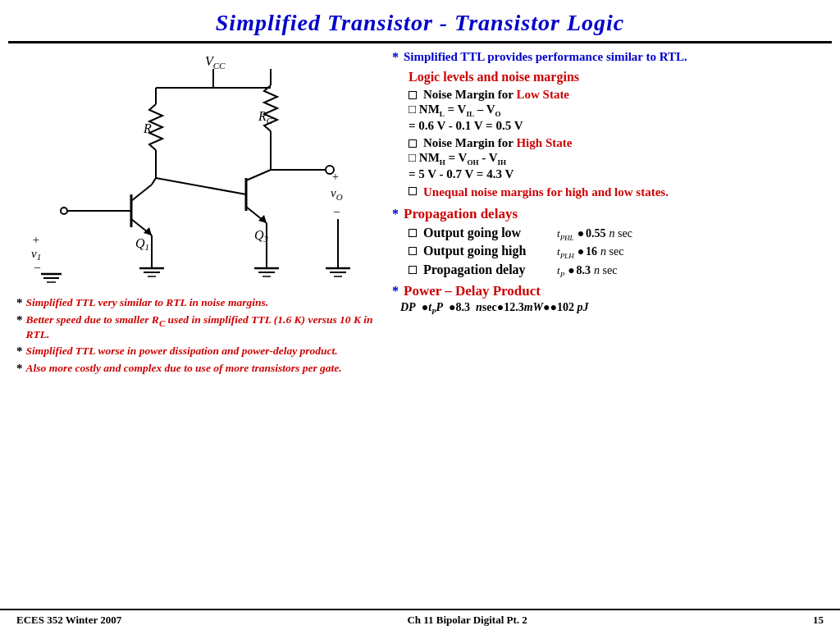  I want to click on noise-high-section: Noise Margin for High State □ NMH = VOH …, so click(617, 159).